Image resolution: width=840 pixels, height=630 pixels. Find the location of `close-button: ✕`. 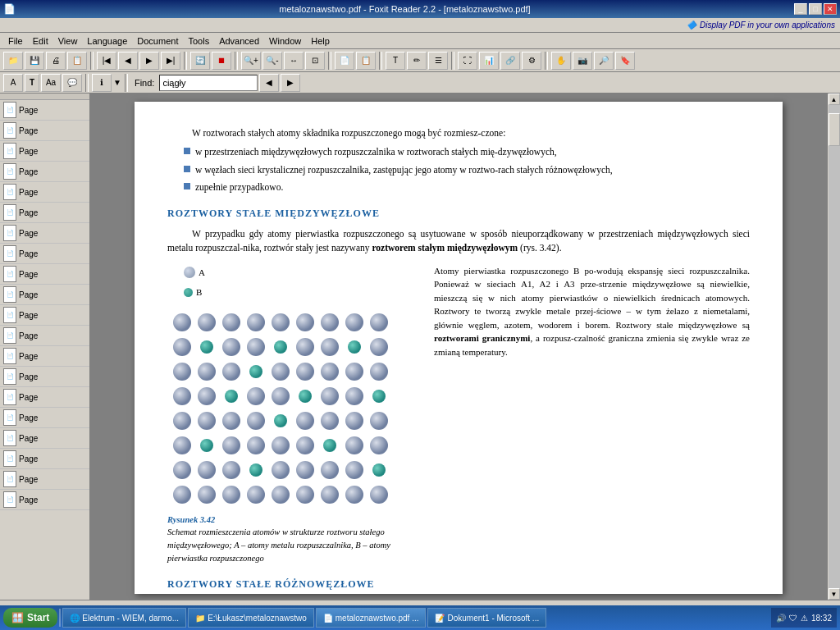

close-button: ✕ is located at coordinates (830, 9).